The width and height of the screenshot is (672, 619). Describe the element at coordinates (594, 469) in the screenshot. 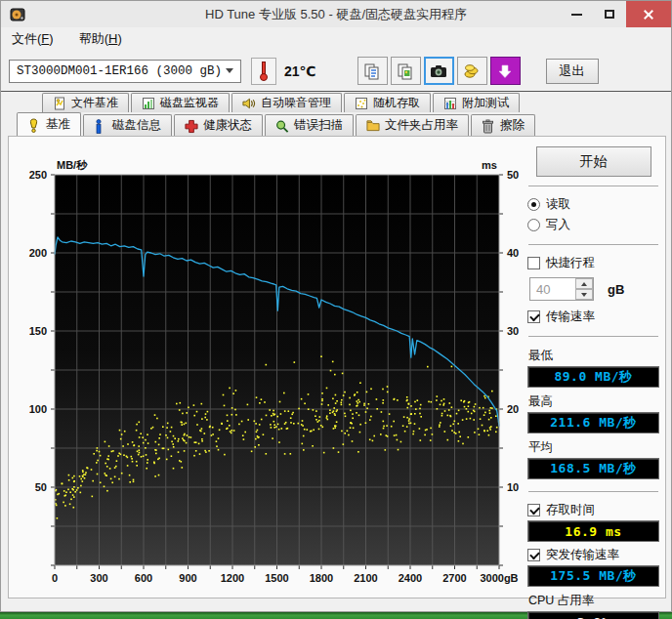

I see `avg-value-display: 168.5 MB/秒` at that location.